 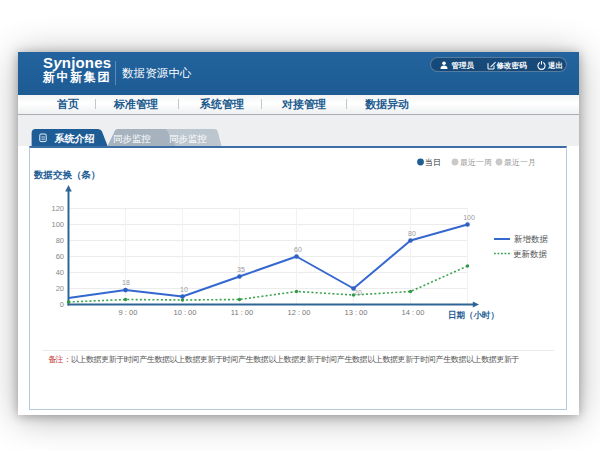 What do you see at coordinates (476, 162) in the screenshot?
I see `svg-text: 最近一周` at bounding box center [476, 162].